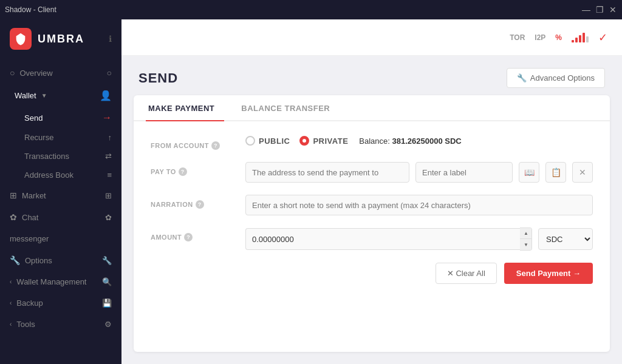  What do you see at coordinates (33, 118) in the screenshot?
I see `sidebar-item-label-send: Send` at bounding box center [33, 118].